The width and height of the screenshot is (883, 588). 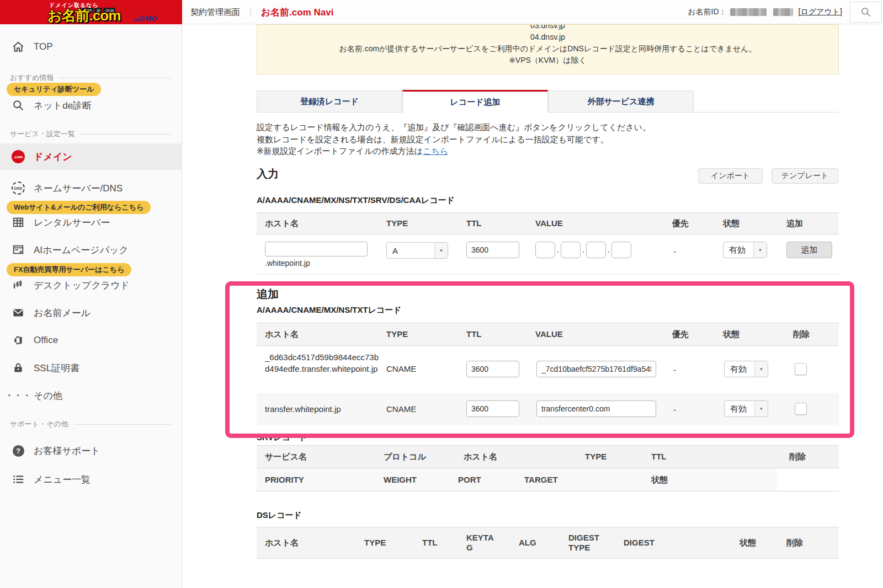 What do you see at coordinates (67, 451) in the screenshot?
I see `sidebar-item-label: お客様サポート` at bounding box center [67, 451].